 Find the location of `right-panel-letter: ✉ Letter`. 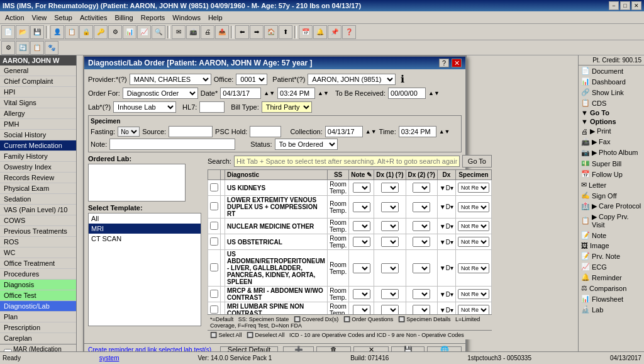

right-panel-letter: ✉ Letter is located at coordinates (611, 185).